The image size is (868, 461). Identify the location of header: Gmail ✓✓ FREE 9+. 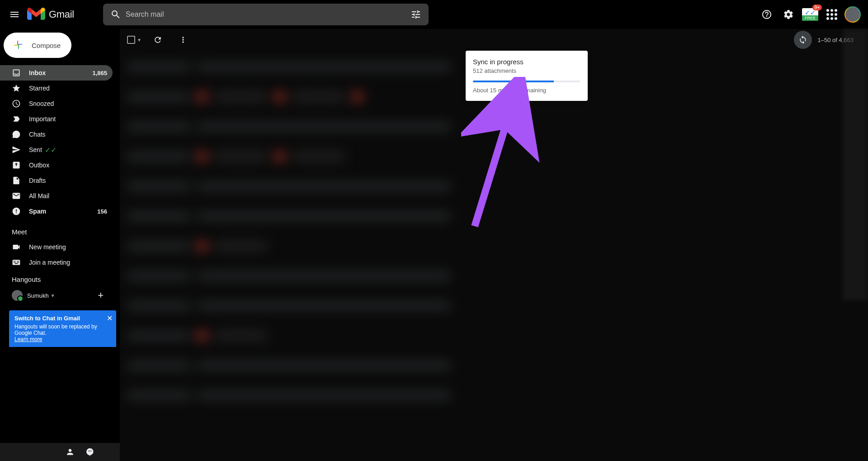
(434, 14).